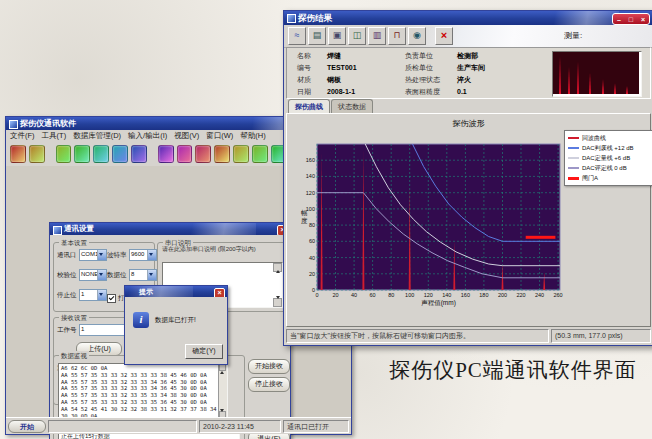 The height and width of the screenshot is (439, 652). What do you see at coordinates (82, 154) in the screenshot?
I see `edit-icon` at bounding box center [82, 154].